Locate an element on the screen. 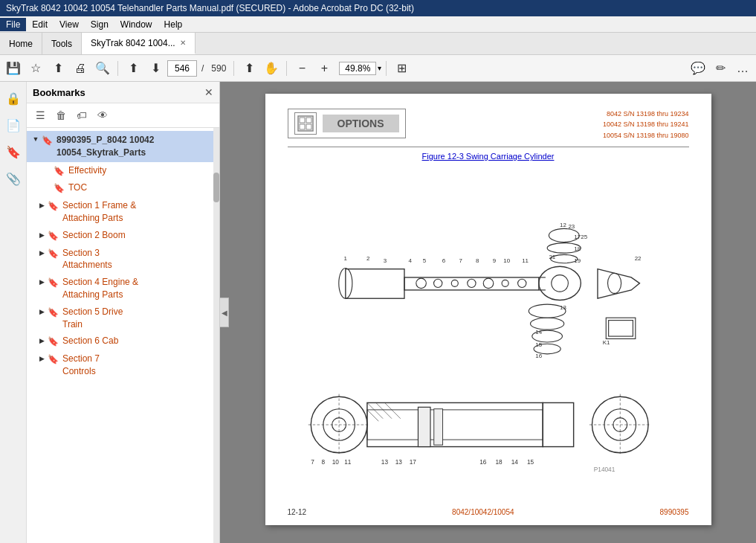  menu-bar: File Edit View Sign Window Help is located at coordinates (378, 25).